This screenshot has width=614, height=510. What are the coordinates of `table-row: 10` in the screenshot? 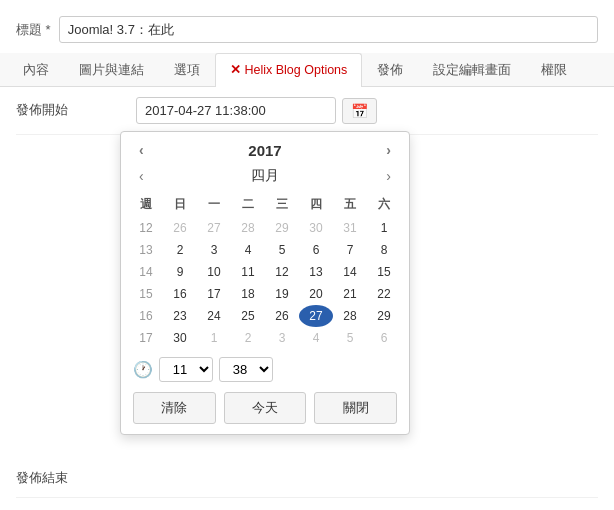 It's located at (214, 272).